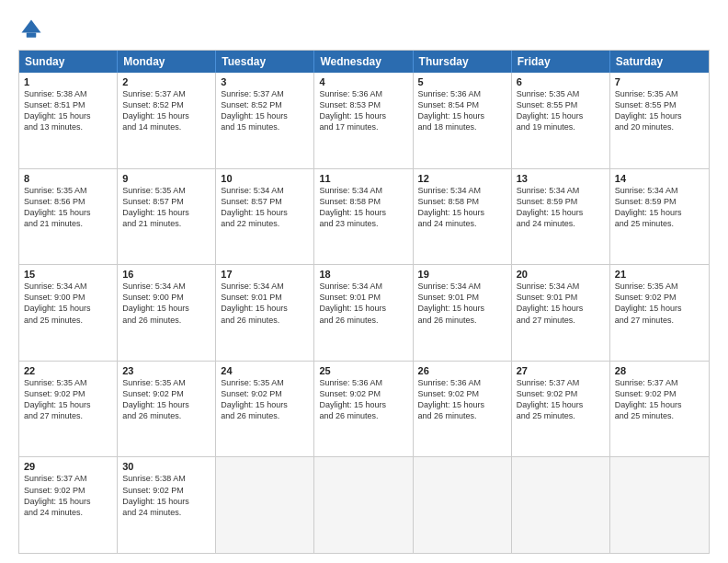  I want to click on header-day-tuesday: Tuesday, so click(265, 62).